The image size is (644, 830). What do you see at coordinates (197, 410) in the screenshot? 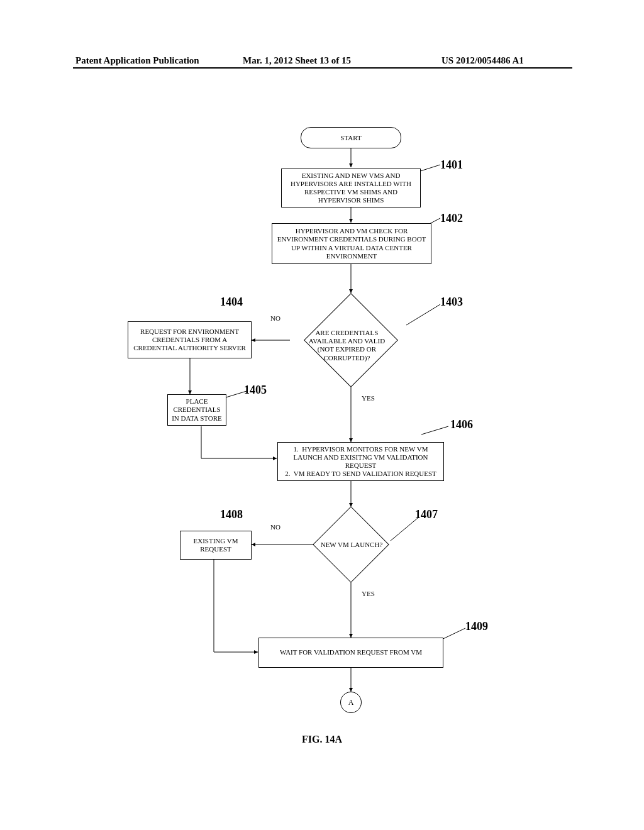
I see `flow-step-1405: PLACE CREDENTIALS IN DATA STORE` at bounding box center [197, 410].